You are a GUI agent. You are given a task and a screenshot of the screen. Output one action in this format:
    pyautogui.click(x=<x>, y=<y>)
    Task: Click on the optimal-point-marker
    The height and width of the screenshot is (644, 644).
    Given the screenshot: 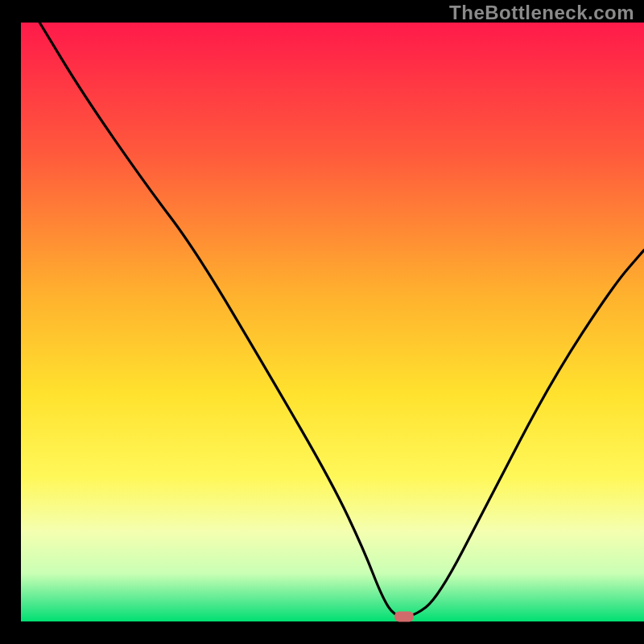 What is the action you would take?
    pyautogui.click(x=404, y=617)
    